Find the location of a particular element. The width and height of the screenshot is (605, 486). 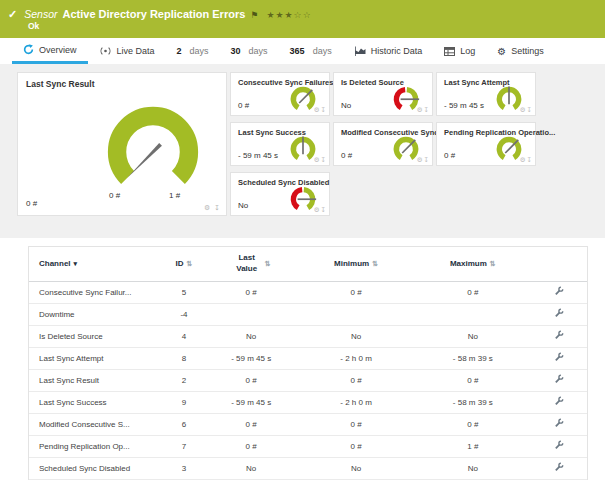

historic-data-icon is located at coordinates (360, 51).